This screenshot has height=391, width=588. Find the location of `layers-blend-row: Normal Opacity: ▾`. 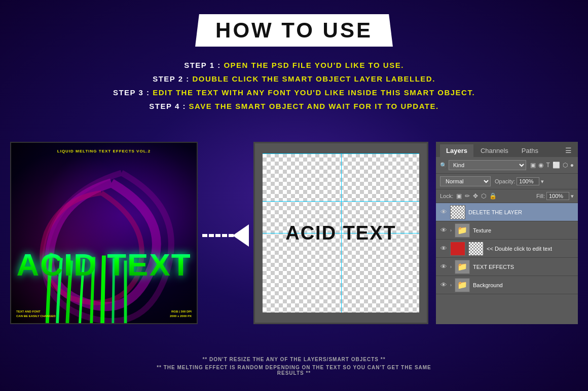

layers-blend-row: Normal Opacity: ▾ is located at coordinates (507, 181).